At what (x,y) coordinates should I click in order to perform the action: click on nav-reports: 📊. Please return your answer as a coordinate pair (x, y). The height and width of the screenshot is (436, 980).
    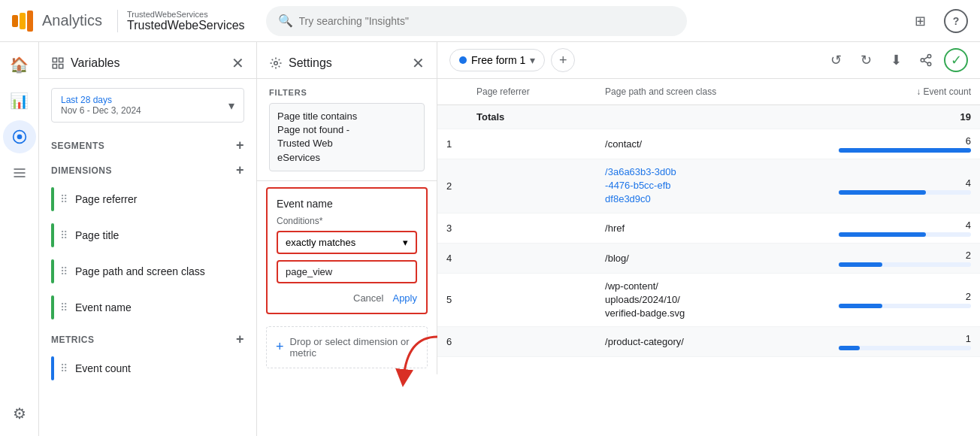
    Looking at the image, I should click on (20, 101).